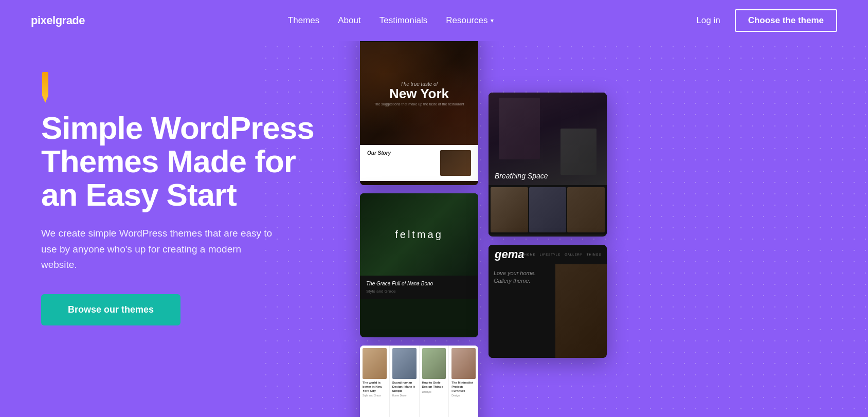 The image size is (868, 417). What do you see at coordinates (419, 284) in the screenshot?
I see `feltmag-article-title: The Grace Full of Nana Bono` at bounding box center [419, 284].